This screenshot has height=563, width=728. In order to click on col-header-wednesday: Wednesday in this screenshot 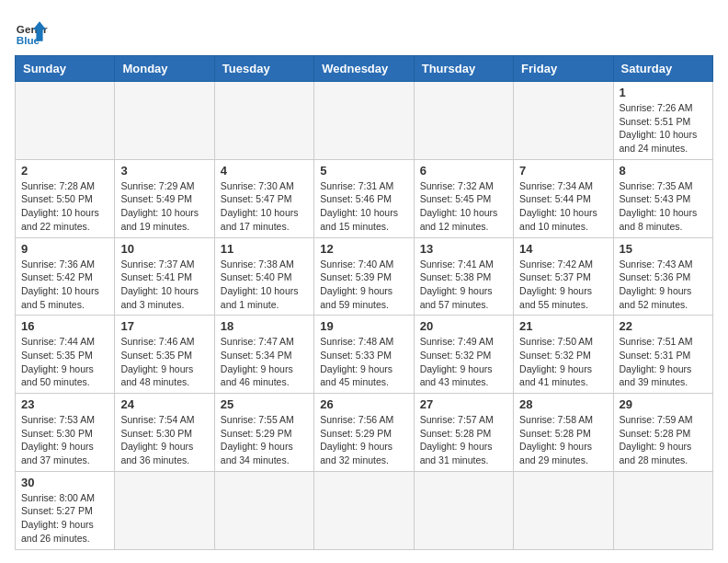, I will do `click(364, 69)`.